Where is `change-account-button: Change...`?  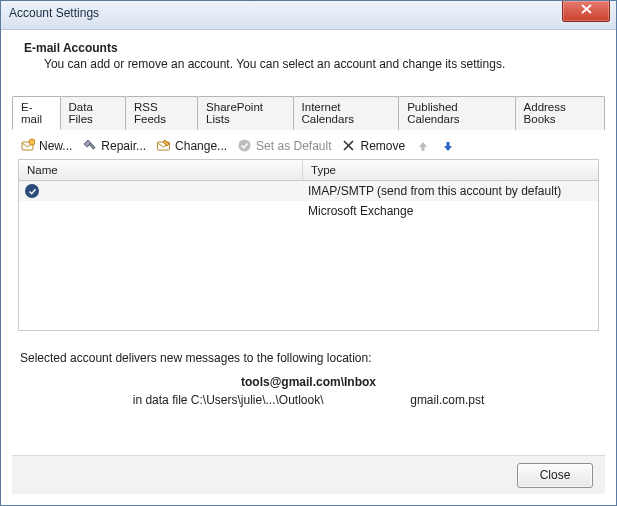 change-account-button: Change... is located at coordinates (192, 146).